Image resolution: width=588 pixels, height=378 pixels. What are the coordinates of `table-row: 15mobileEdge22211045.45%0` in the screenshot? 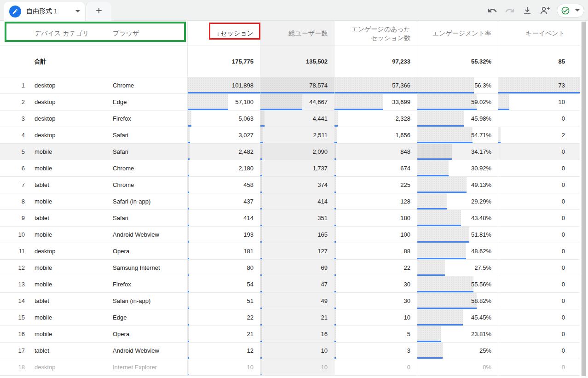 It's located at (290, 318).